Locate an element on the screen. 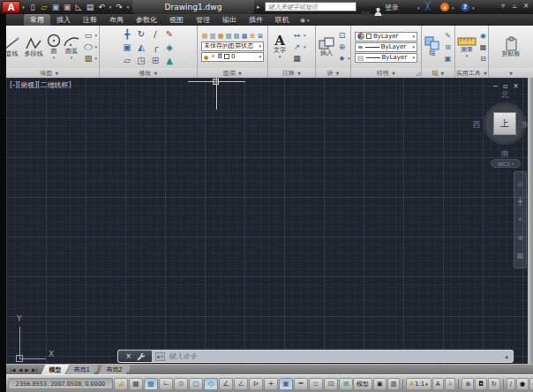  arc-caret-icon: ▾ is located at coordinates (72, 58).